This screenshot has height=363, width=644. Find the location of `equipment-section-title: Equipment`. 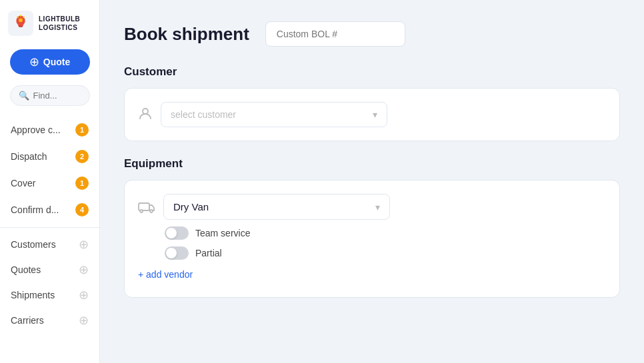

equipment-section-title: Equipment is located at coordinates (372, 164).